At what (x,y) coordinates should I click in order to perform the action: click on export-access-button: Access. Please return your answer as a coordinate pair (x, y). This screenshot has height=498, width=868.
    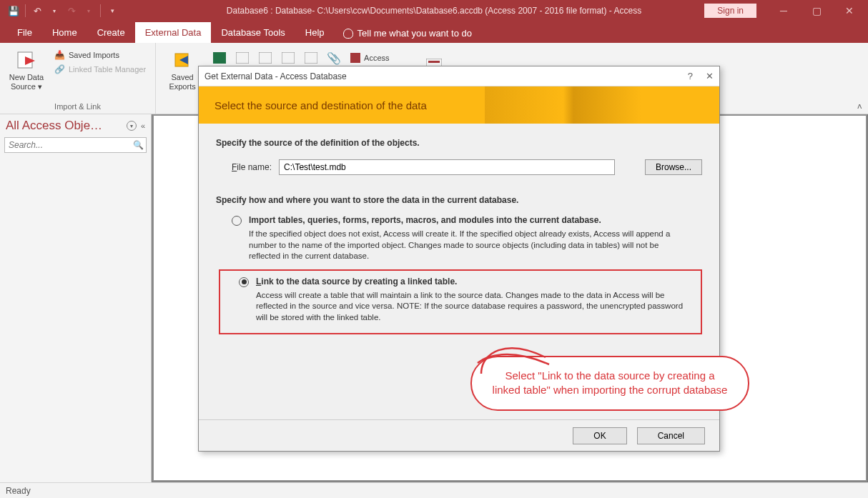
    Looking at the image, I should click on (369, 58).